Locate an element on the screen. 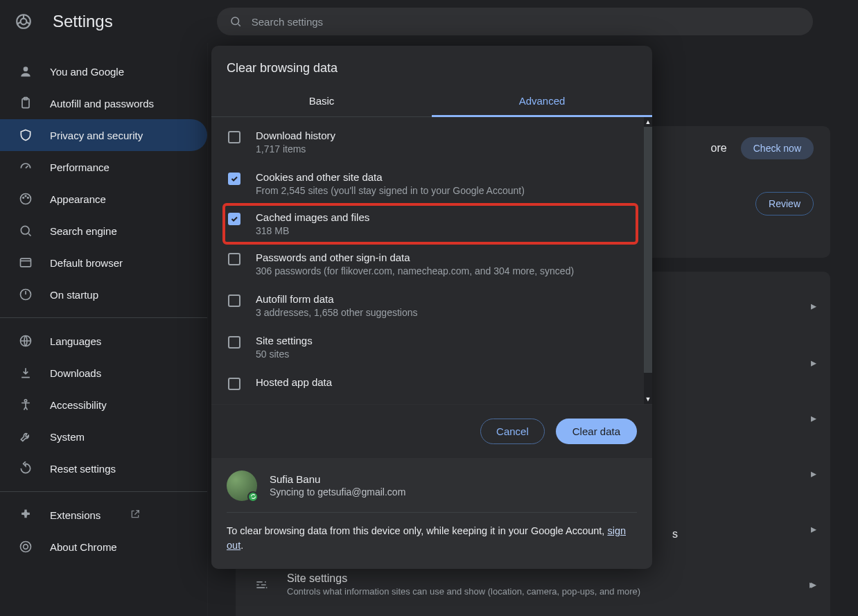 The width and height of the screenshot is (858, 616). option-title: Passwords and other sign-in data is located at coordinates (414, 258).